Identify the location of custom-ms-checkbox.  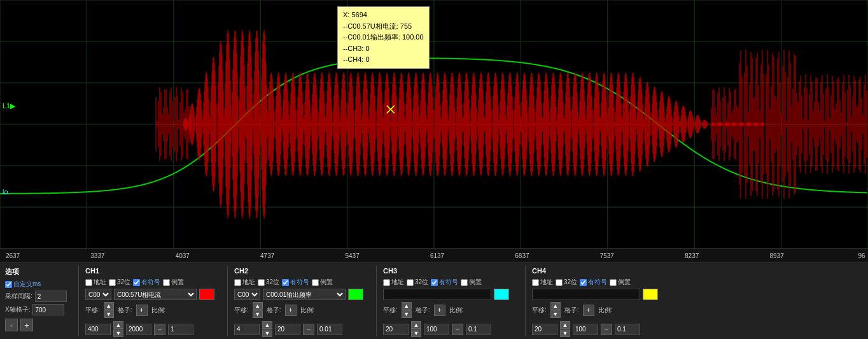
(9, 284).